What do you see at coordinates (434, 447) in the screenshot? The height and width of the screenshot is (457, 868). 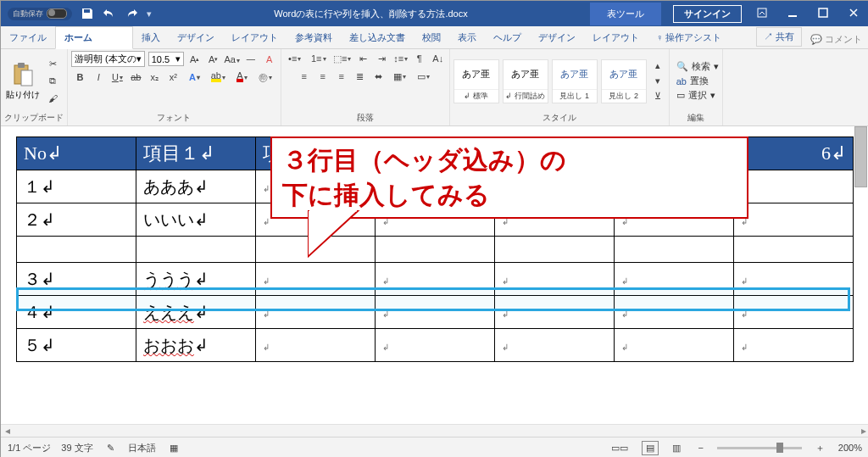 I see `status-bar: 1/1 ページ 39 文字 ✎ 日本語 ▦ ▭▭ ▤ ▥ − ＋ 200%` at bounding box center [434, 447].